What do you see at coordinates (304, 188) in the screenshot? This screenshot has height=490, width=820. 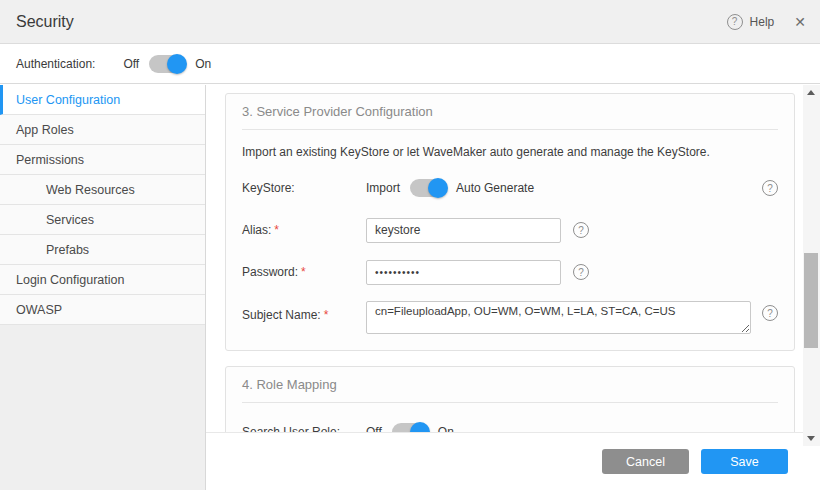 I see `keystore-label: KeyStore:` at bounding box center [304, 188].